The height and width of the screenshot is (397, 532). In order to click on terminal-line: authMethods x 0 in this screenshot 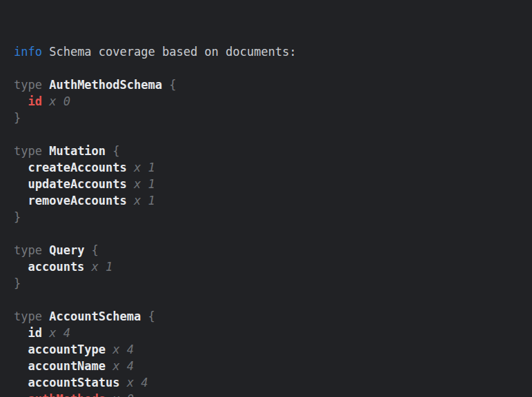, I will do `click(269, 394)`.